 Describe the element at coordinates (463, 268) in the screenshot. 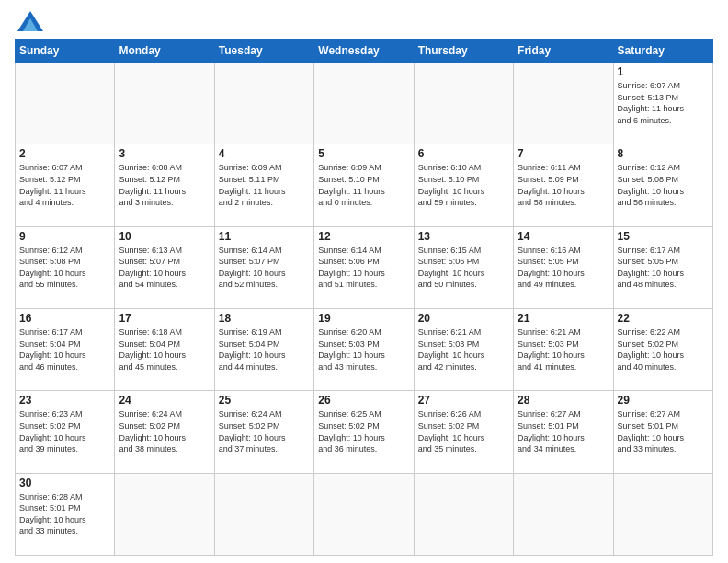

I see `day-info: Sunrise: 6:15 AM Sunset: 5:06 PM Dayligh…` at that location.